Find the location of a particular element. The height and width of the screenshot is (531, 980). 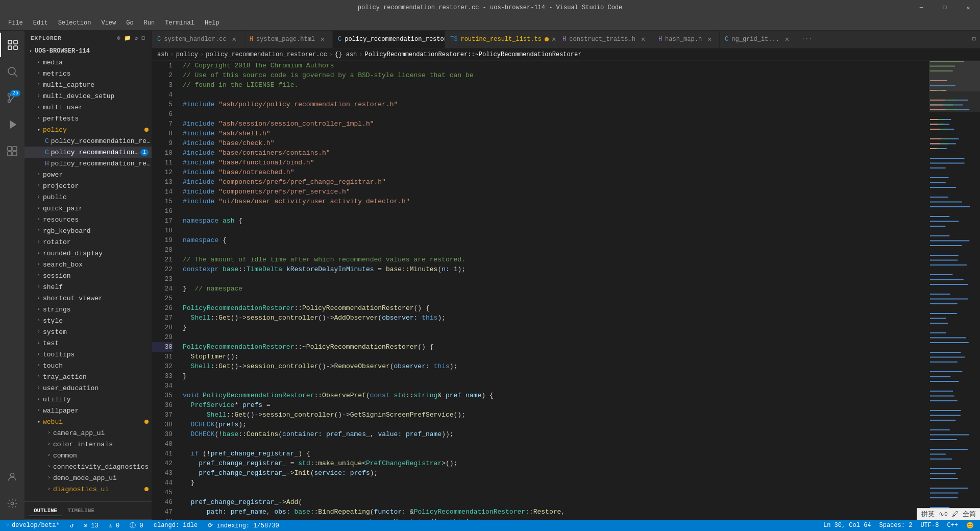

sidebar-item-public: › public is located at coordinates (88, 197).